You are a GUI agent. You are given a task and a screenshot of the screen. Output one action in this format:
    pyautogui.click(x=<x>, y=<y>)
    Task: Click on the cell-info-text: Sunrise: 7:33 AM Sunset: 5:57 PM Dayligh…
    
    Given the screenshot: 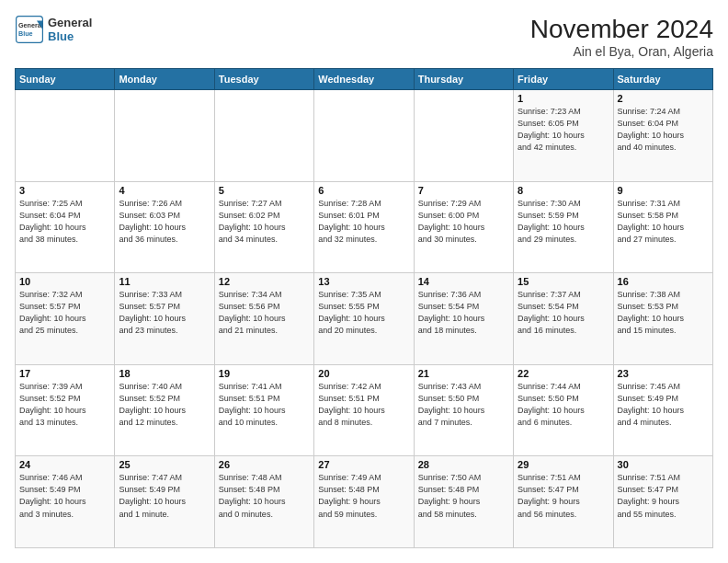 What is the action you would take?
    pyautogui.click(x=164, y=313)
    